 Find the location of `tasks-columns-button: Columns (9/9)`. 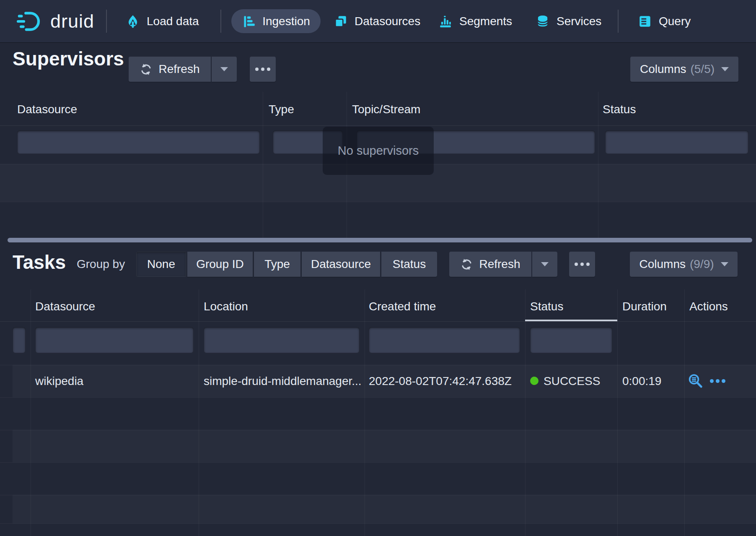

tasks-columns-button: Columns (9/9) is located at coordinates (684, 264).